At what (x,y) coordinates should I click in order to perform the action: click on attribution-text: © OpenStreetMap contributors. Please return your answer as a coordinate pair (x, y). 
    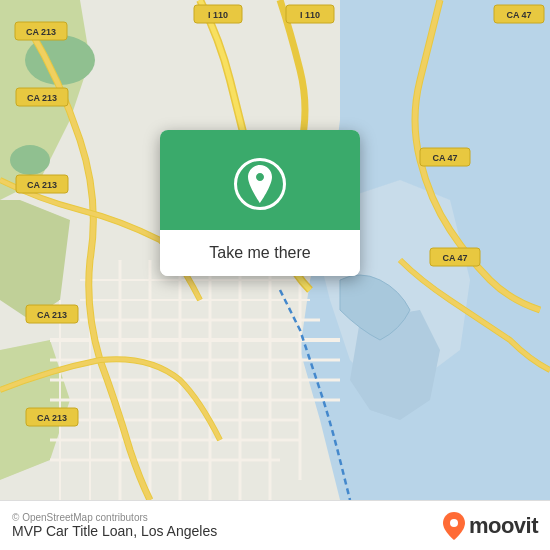
    Looking at the image, I should click on (114, 518).